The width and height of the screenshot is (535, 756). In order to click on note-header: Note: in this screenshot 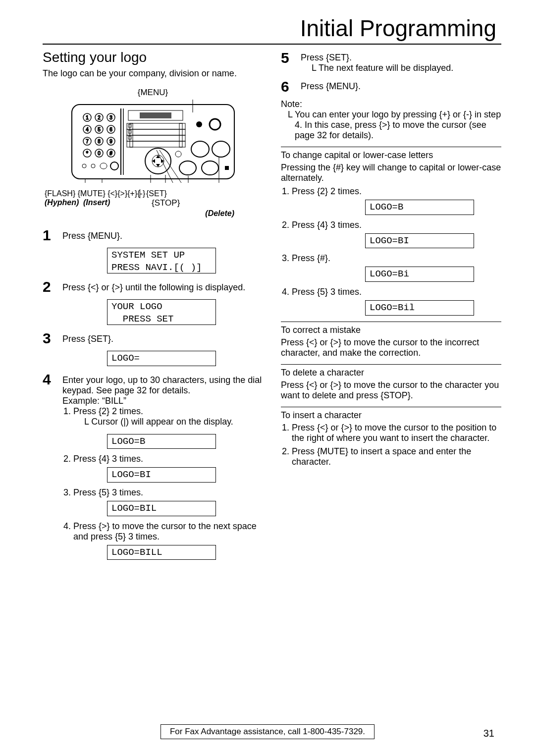, I will do `click(391, 104)`.